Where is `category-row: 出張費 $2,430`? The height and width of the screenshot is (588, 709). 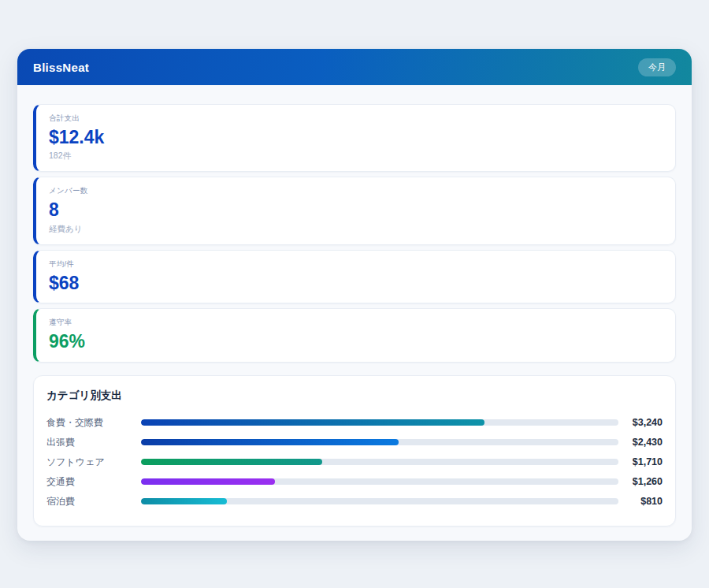 category-row: 出張費 $2,430 is located at coordinates (354, 443).